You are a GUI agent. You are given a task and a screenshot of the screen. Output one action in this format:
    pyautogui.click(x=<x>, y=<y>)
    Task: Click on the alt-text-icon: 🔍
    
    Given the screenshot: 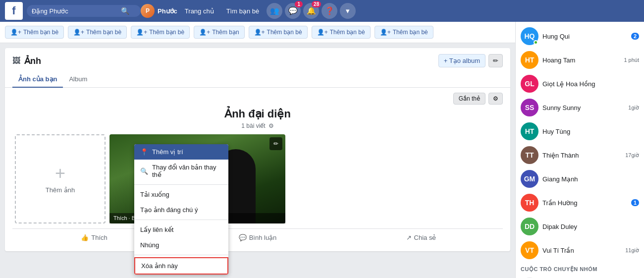 What is the action you would take?
    pyautogui.click(x=144, y=171)
    